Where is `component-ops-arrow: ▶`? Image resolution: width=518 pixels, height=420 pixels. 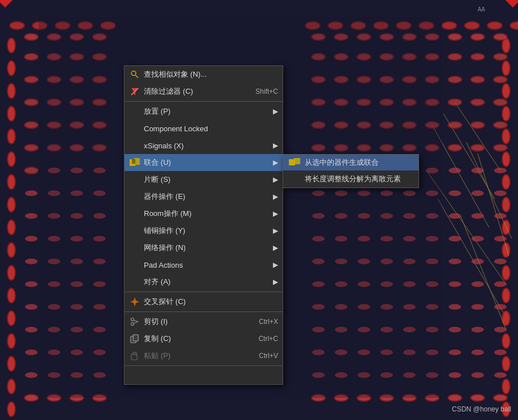
component-ops-arrow: ▶ is located at coordinates (275, 197).